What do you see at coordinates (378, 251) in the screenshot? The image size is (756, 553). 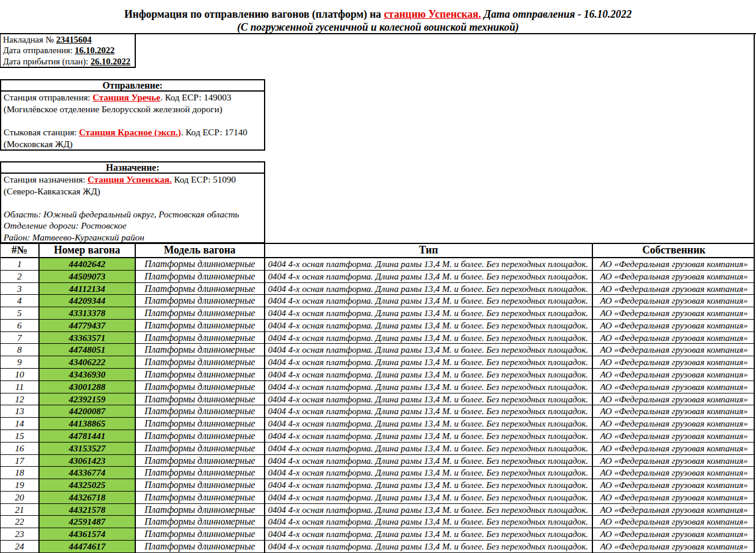 I see `table-header-row: #№ Номер вагона Модель вагона Тип Собств…` at bounding box center [378, 251].